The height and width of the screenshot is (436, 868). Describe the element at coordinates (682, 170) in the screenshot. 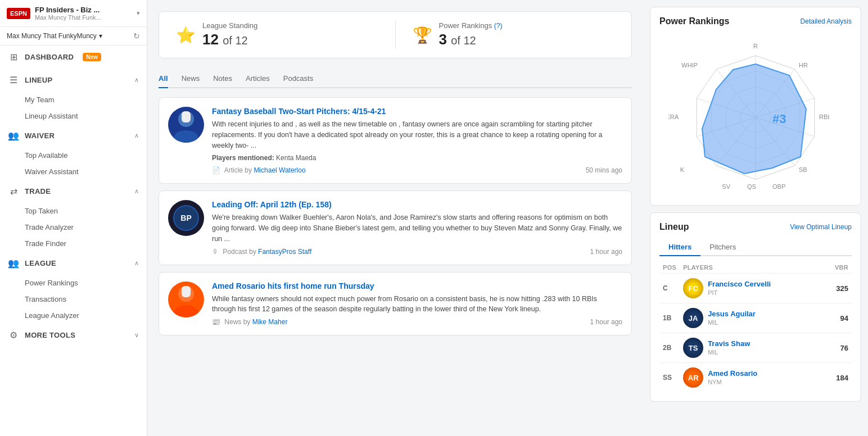

I see `svg-text: K` at that location.